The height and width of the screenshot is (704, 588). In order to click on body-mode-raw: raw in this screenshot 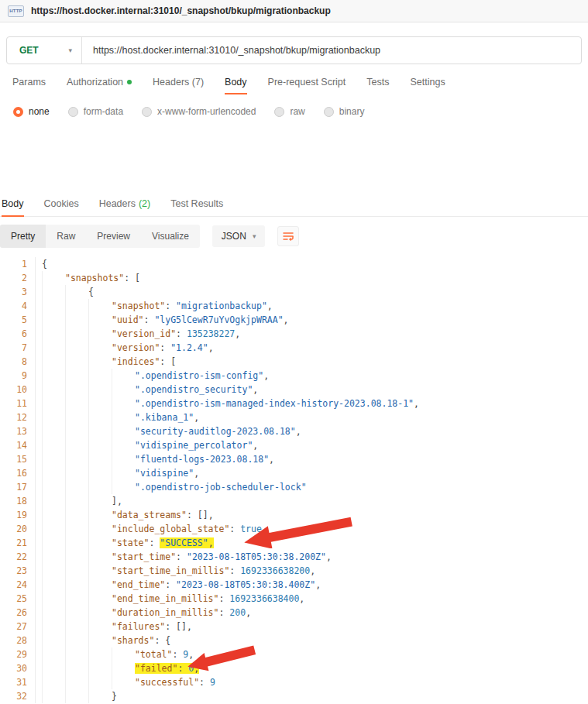, I will do `click(290, 112)`.